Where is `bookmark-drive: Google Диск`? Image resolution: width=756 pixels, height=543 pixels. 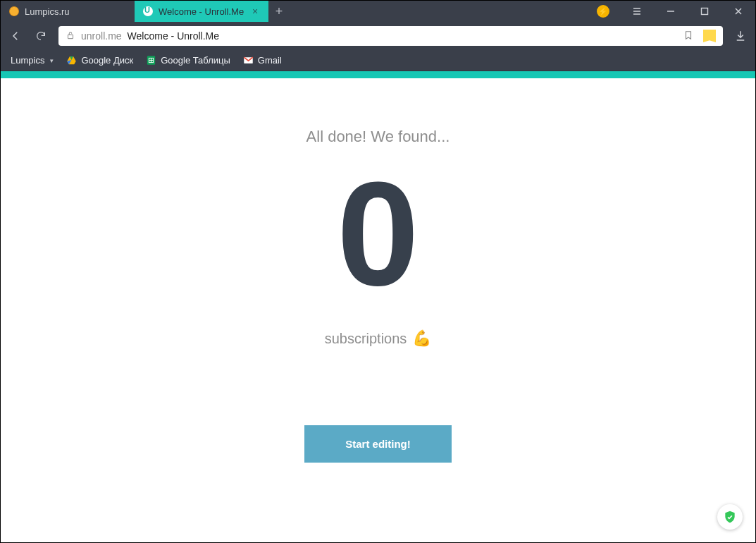
bookmark-drive: Google Диск is located at coordinates (100, 61).